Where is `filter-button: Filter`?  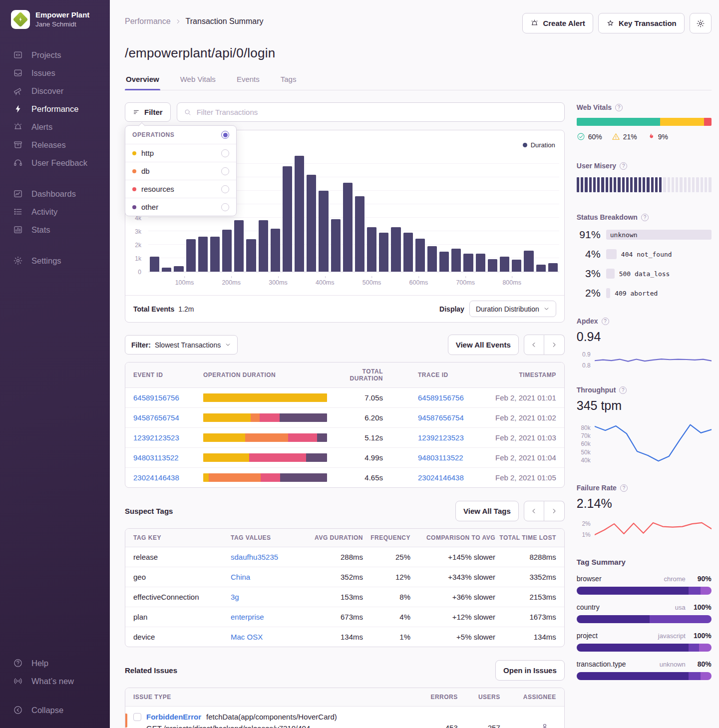
filter-button: Filter is located at coordinates (148, 112).